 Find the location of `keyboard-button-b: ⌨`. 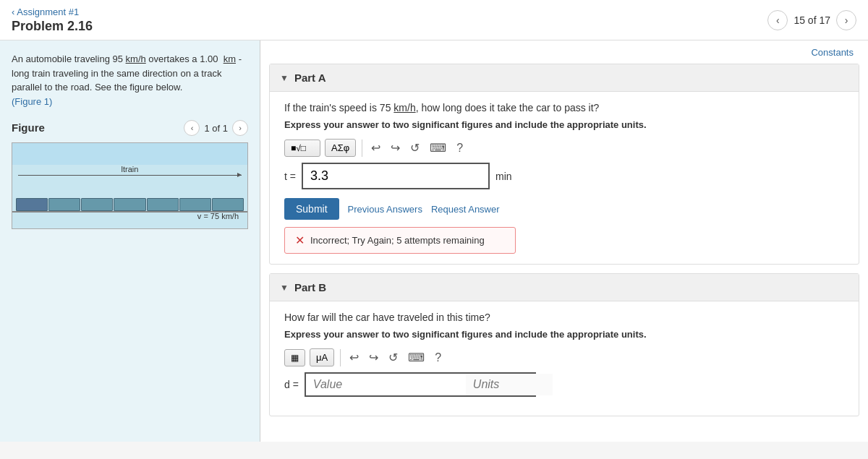

keyboard-button-b: ⌨ is located at coordinates (417, 357).